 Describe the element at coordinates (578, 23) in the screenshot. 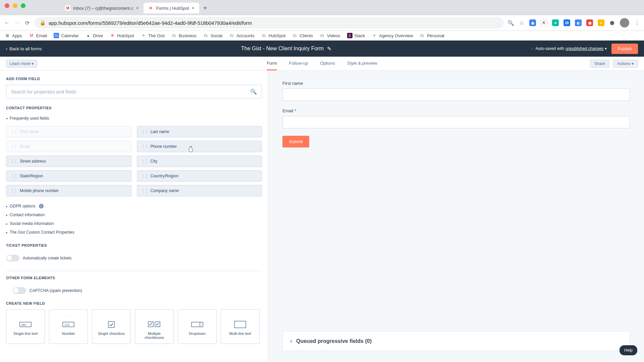

I see `ext-icon: ◐` at that location.